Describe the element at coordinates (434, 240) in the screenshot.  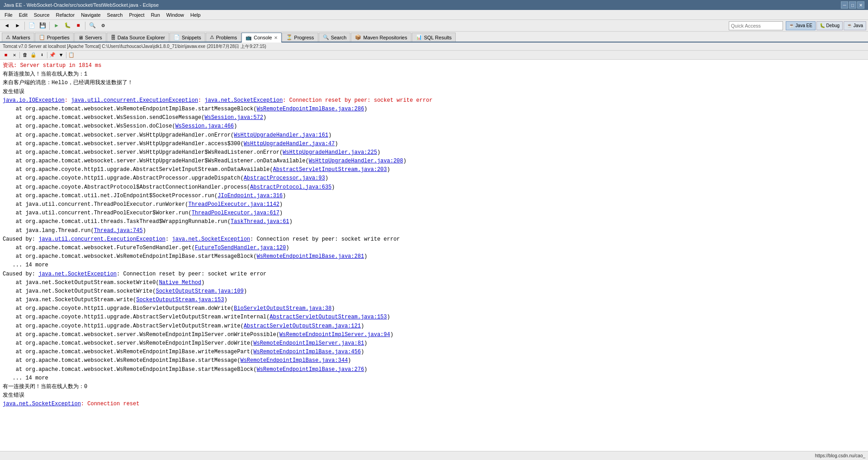
I see `caused-by-1: Caused by: java.util.concurrent.Executio…` at that location.